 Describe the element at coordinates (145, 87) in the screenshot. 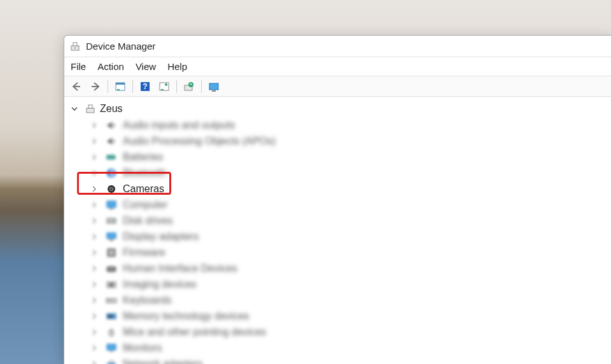

I see `help-icon: ?` at that location.